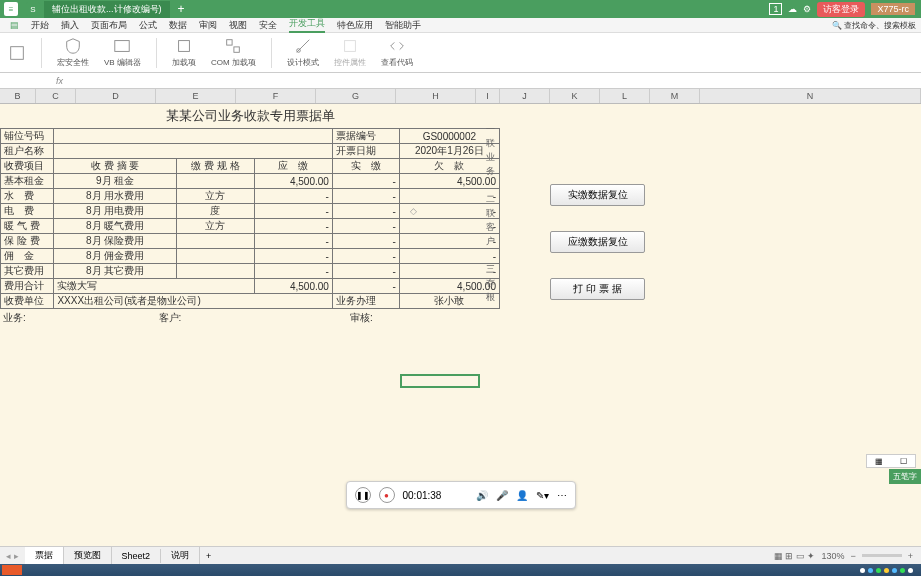 The height and width of the screenshot is (576, 921). What do you see at coordinates (525, 96) in the screenshot?
I see `col-j: J` at bounding box center [525, 96].